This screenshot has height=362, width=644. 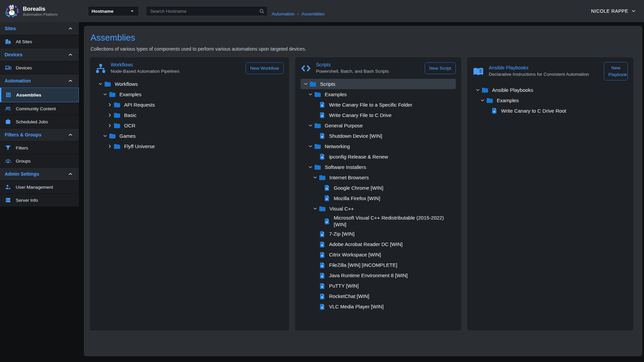 What do you see at coordinates (40, 42) in the screenshot?
I see `sidebar-item-all-sites: All Sites` at bounding box center [40, 42].